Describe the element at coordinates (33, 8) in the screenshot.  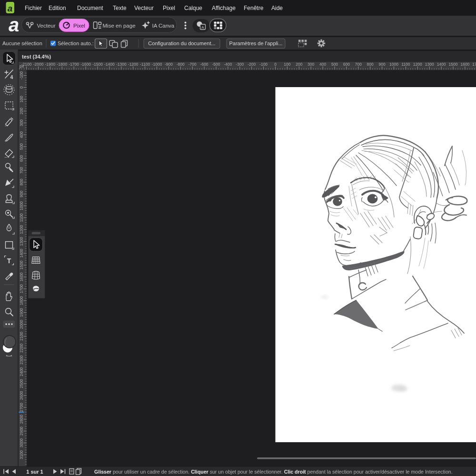
I see `svg-text: Fichier` at that location.